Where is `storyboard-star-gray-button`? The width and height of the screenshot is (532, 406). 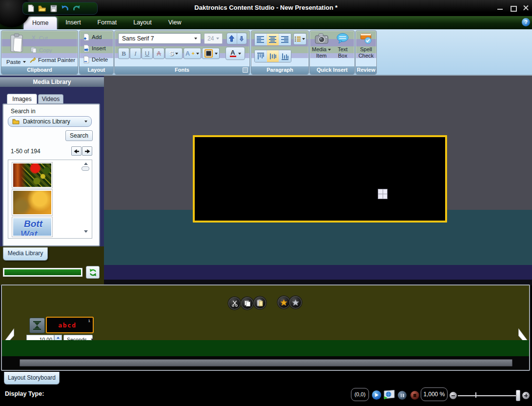
storyboard-star-gray-button is located at coordinates (296, 303).